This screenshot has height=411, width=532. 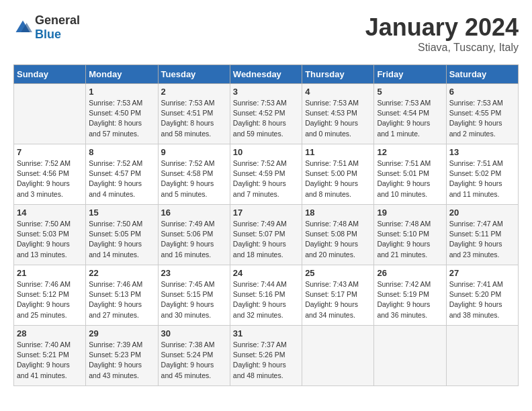 I want to click on day-info: Sunrise: 7:53 AMSunset: 4:53 PMDaylight:…, so click(x=338, y=118).